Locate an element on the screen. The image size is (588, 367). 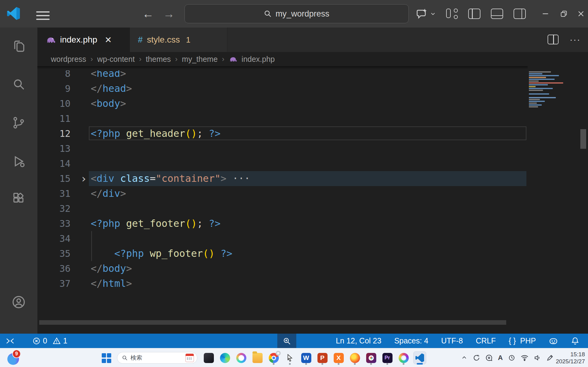
indentation: Spaces: 4 is located at coordinates (411, 341).